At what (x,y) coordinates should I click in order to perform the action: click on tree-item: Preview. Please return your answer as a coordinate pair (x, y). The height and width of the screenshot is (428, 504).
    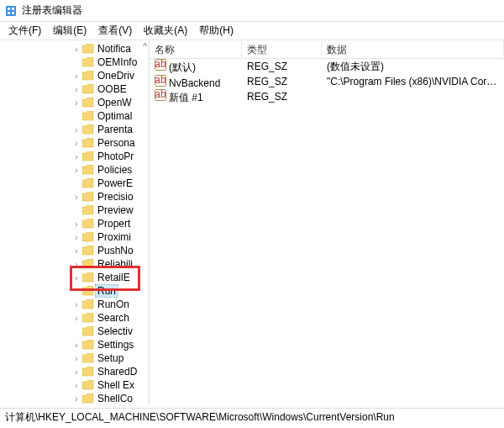
    Looking at the image, I should click on (74, 210).